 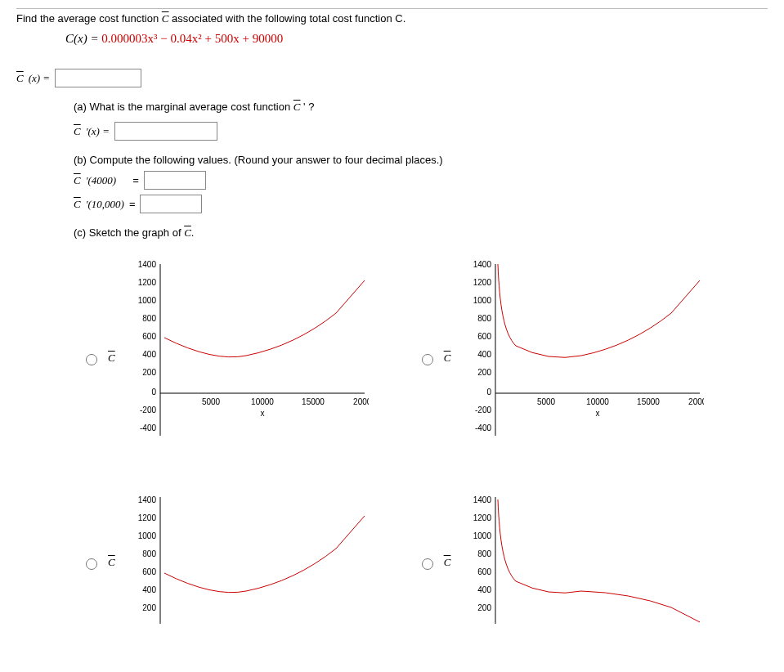 What do you see at coordinates (132, 204) in the screenshot?
I see `eq-2: =` at bounding box center [132, 204].